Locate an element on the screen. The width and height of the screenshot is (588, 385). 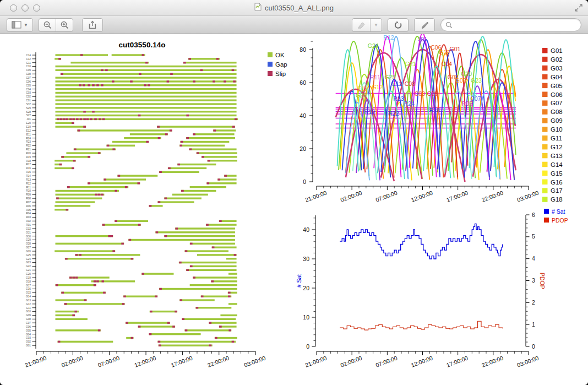
svg-text: R13 is located at coordinates (29, 180).